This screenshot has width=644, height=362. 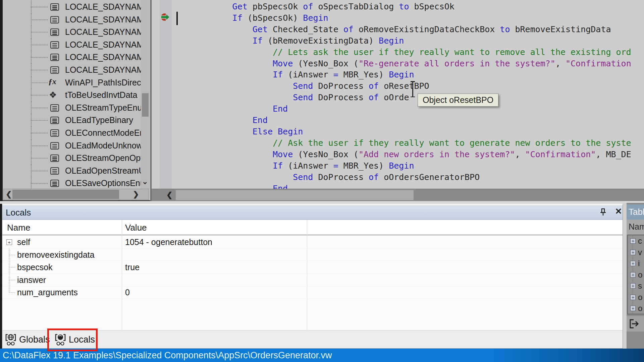 What do you see at coordinates (72, 133) in the screenshot?
I see `tree-item: OLEConnectModeEnum` at bounding box center [72, 133].